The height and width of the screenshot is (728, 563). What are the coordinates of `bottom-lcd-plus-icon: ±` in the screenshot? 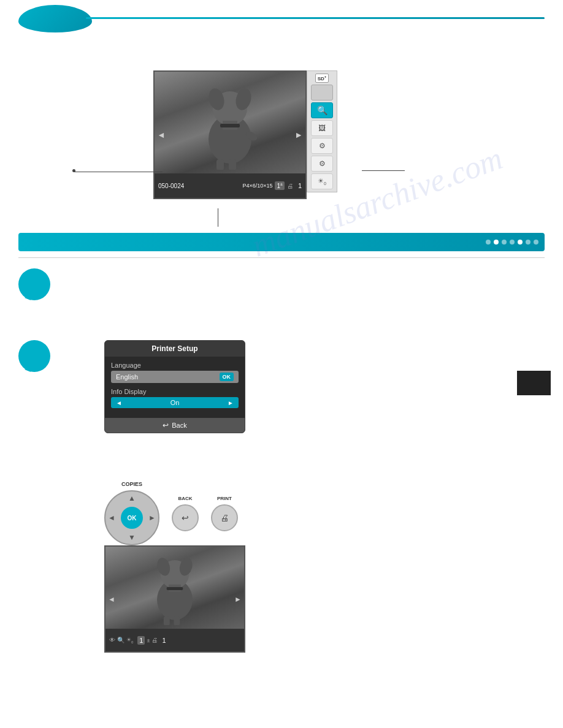 It's located at (148, 640).